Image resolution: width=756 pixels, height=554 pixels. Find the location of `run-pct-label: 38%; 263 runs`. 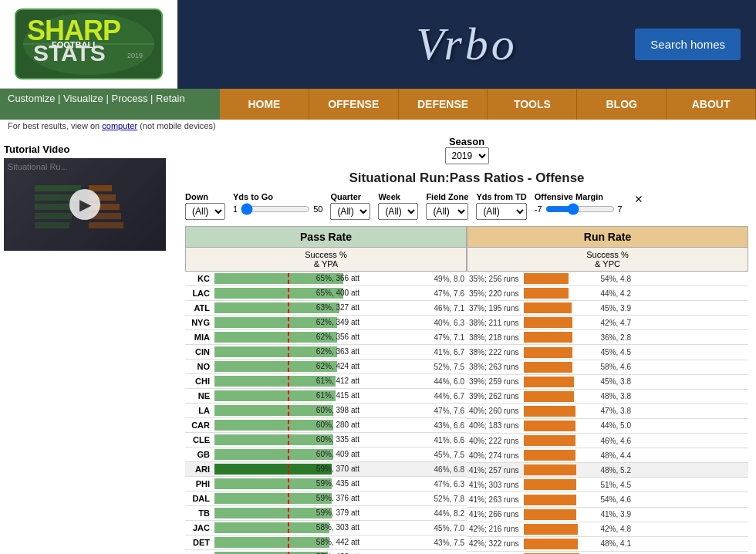

run-pct-label: 38%; 263 runs is located at coordinates (494, 367).